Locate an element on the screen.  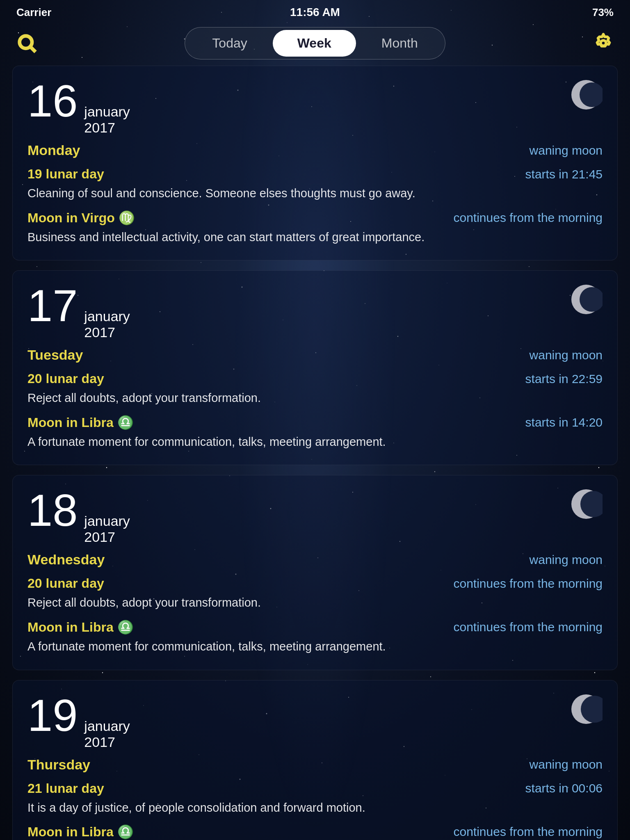
day-name-19: Thursday is located at coordinates (59, 765).